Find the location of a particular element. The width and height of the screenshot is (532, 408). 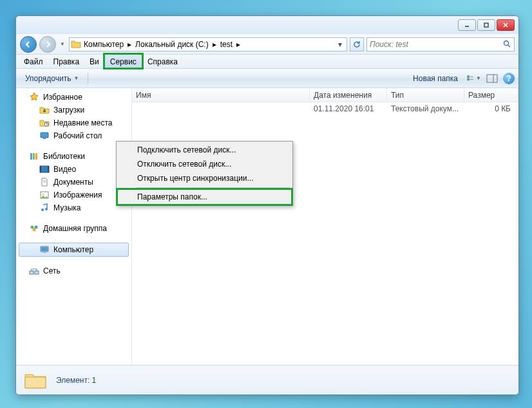

history-dropdown: ▼ is located at coordinates (62, 44).